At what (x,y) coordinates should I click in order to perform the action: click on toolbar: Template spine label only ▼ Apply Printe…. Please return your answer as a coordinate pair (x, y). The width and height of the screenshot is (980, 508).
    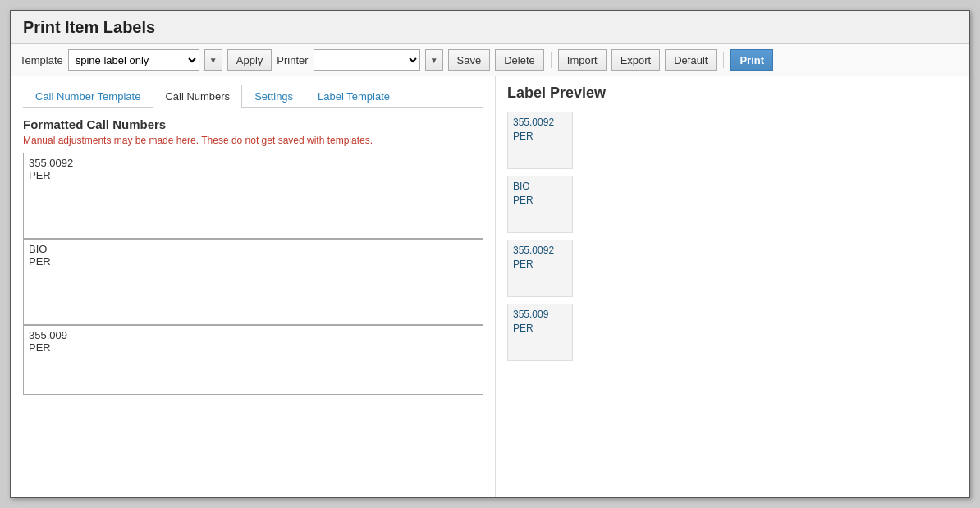
    Looking at the image, I should click on (490, 61).